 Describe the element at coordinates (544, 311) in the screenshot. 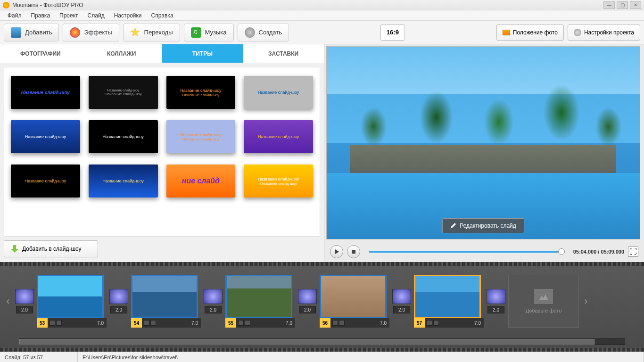

I see `add-photo-label: Добавьте фото` at that location.